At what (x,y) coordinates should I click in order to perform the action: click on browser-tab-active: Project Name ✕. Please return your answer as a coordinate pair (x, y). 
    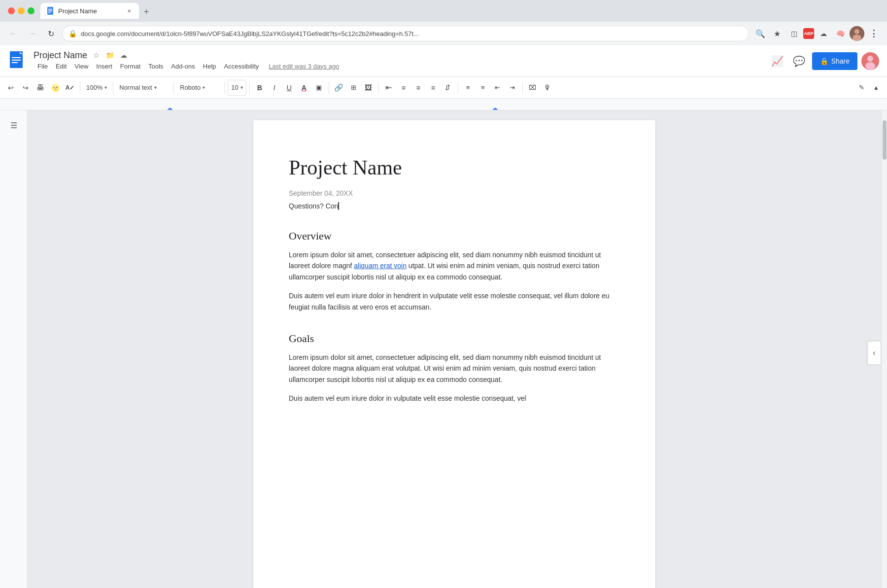
    Looking at the image, I should click on (90, 11).